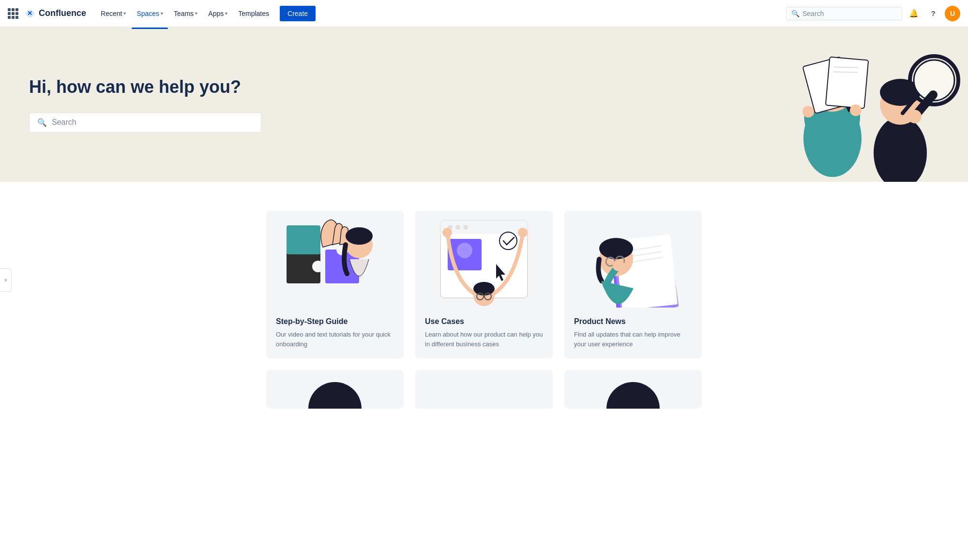 The image size is (968, 560). What do you see at coordinates (484, 389) in the screenshot?
I see `bottom-cards-grid` at bounding box center [484, 389].